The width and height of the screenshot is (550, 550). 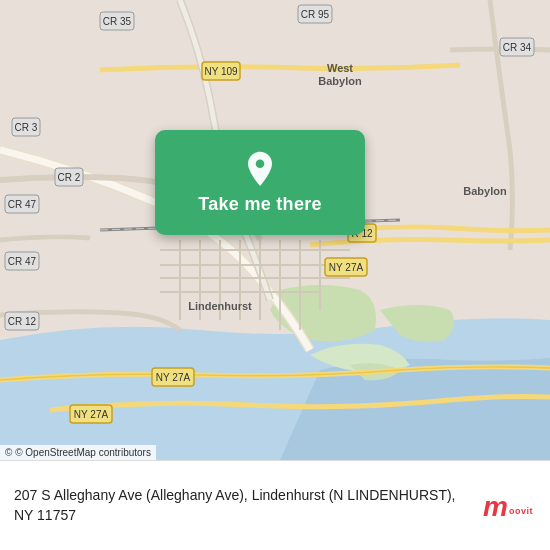 What do you see at coordinates (340, 68) in the screenshot?
I see `svg-text: West` at bounding box center [340, 68].